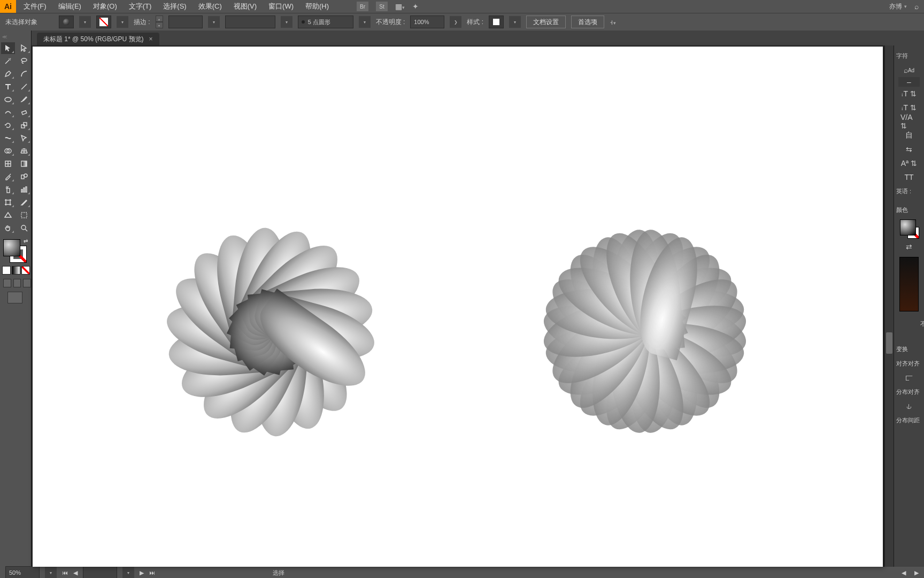 Image resolution: width=924 pixels, height=578 pixels. What do you see at coordinates (24, 151) in the screenshot?
I see `perspective-grid-tool` at bounding box center [24, 151].